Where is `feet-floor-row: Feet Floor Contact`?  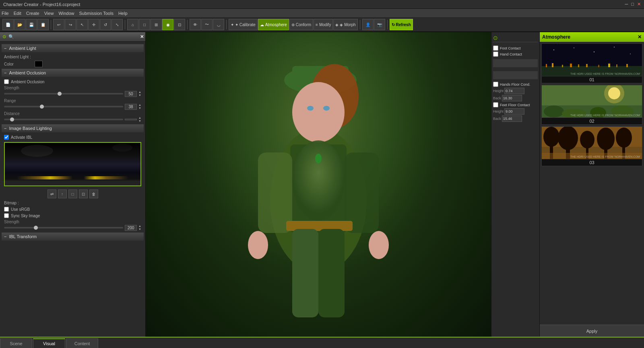
feet-floor-row: Feet Floor Contact is located at coordinates (515, 105).